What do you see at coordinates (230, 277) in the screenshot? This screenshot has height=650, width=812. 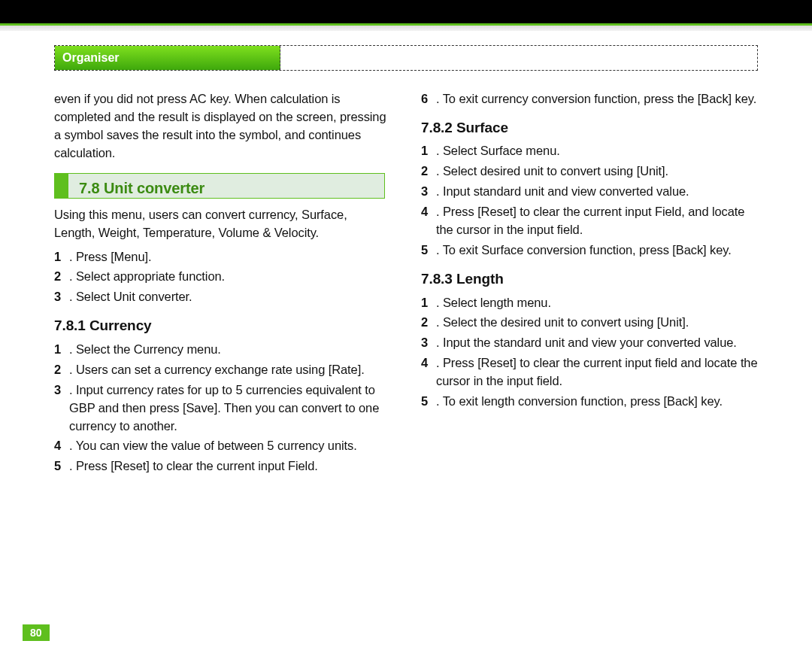 I see `step-text: . Select appropriate function.` at bounding box center [230, 277].